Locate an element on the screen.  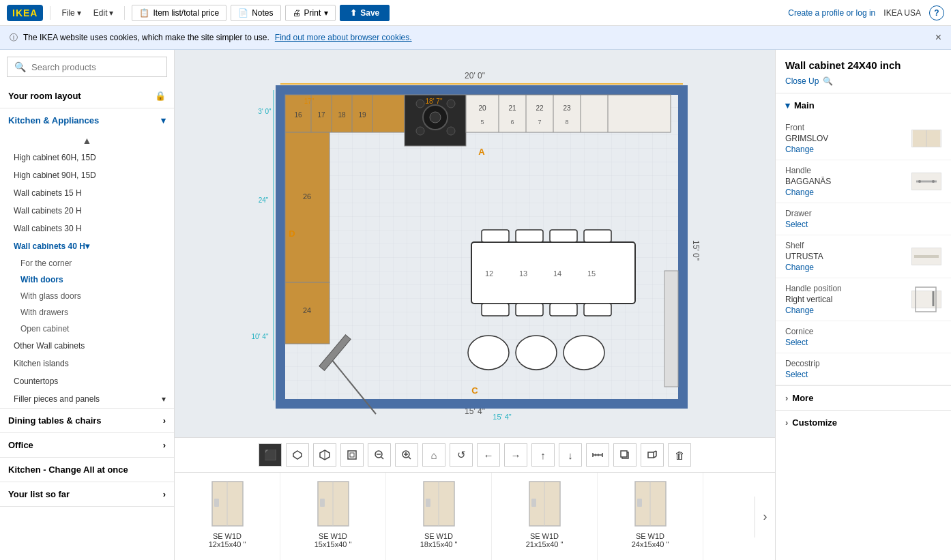
panel-title: Wall cabinet 24X40 inch is located at coordinates (864, 61).